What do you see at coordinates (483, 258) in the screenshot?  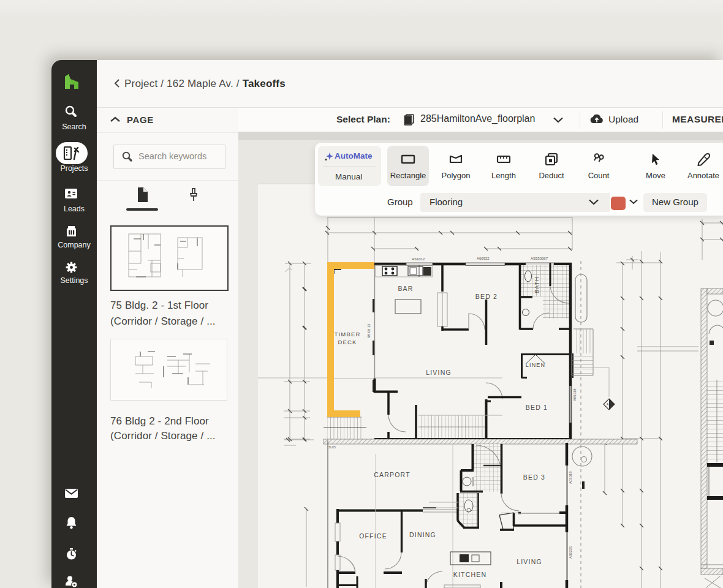 I see `svg-text: A60922` at bounding box center [483, 258].